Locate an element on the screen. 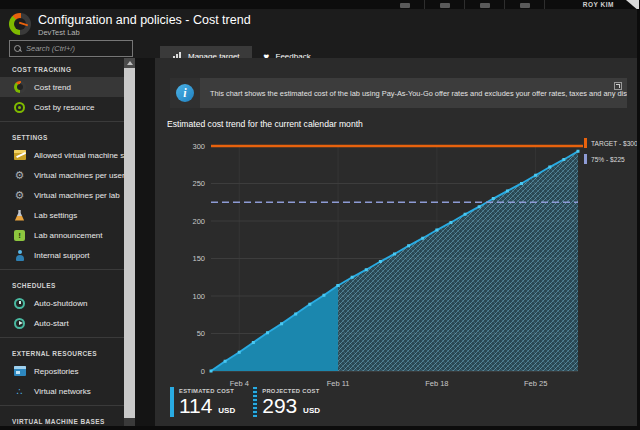 This screenshot has width=640, height=430. auto-shutdown-icon is located at coordinates (20, 304).